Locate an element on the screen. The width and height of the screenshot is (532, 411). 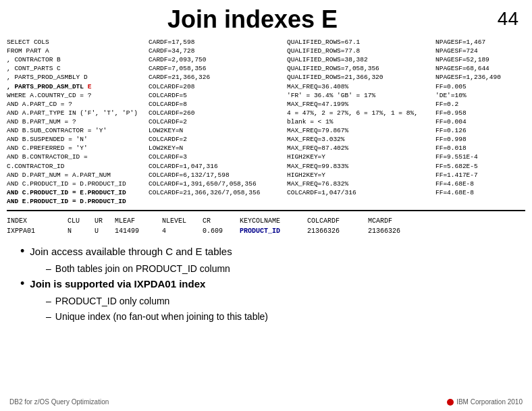
index-table-cell: 141499 is located at coordinates (138, 231).